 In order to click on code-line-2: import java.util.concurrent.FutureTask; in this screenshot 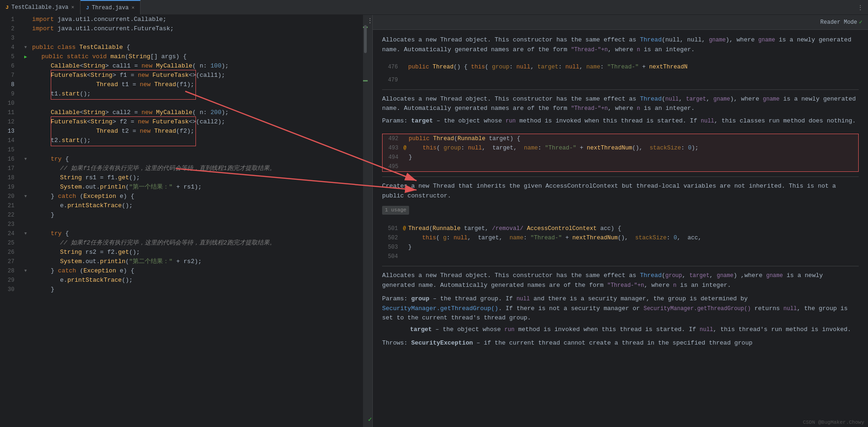, I will do `click(197, 29)`.